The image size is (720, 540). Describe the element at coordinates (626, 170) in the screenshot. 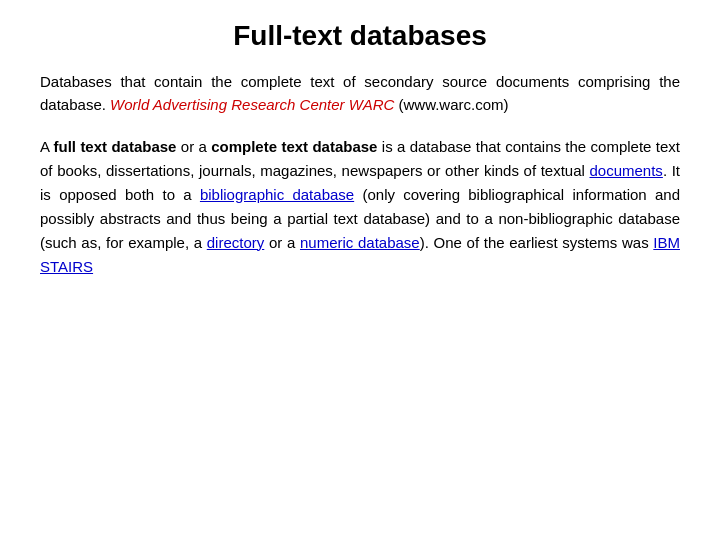

I see `link-documents: documents` at that location.